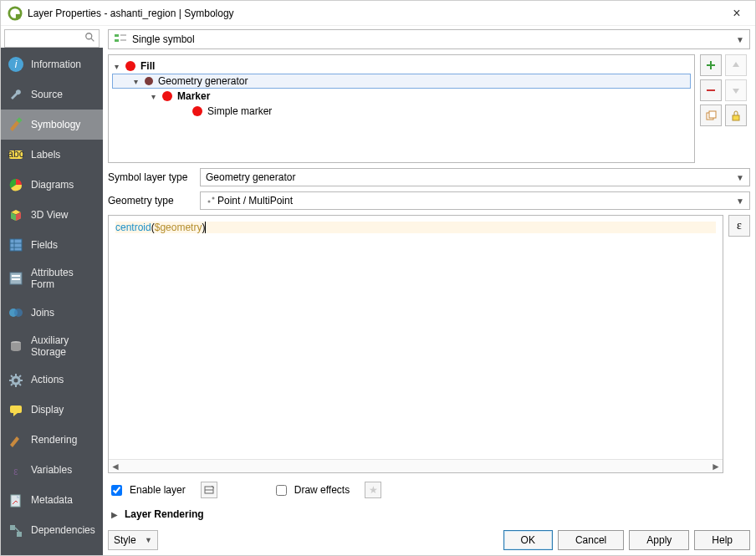  What do you see at coordinates (52, 279) in the screenshot?
I see `sidebar-item-attributes-form: Attributes Form` at bounding box center [52, 279].